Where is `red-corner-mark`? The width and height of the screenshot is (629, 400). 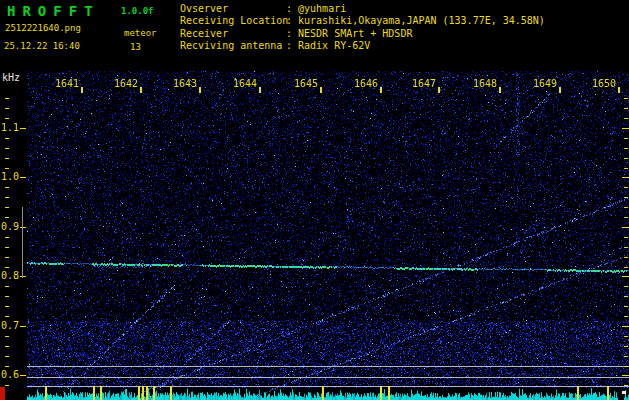
red-corner-mark is located at coordinates (2, 394).